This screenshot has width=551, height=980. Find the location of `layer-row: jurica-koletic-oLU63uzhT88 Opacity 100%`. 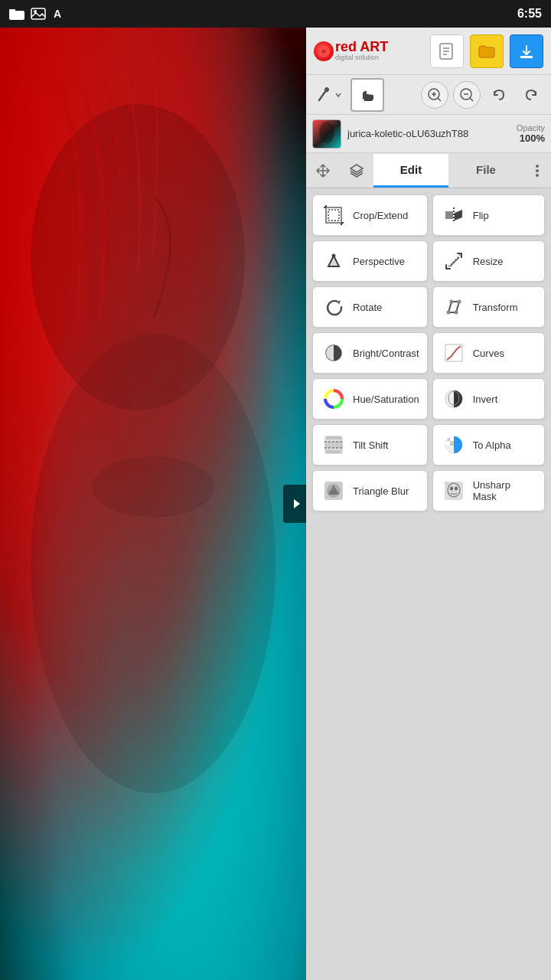

layer-row: jurica-koletic-oLU63uzhT88 Opacity 100% is located at coordinates (429, 134).